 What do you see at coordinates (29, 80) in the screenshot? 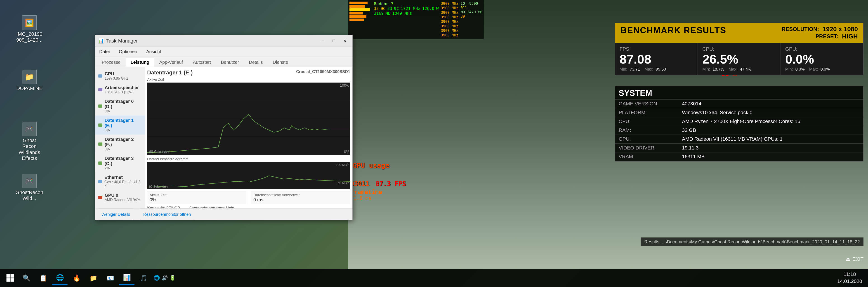
I see `desktop-icon-2: 📁 DOPAMINE` at bounding box center [29, 80].